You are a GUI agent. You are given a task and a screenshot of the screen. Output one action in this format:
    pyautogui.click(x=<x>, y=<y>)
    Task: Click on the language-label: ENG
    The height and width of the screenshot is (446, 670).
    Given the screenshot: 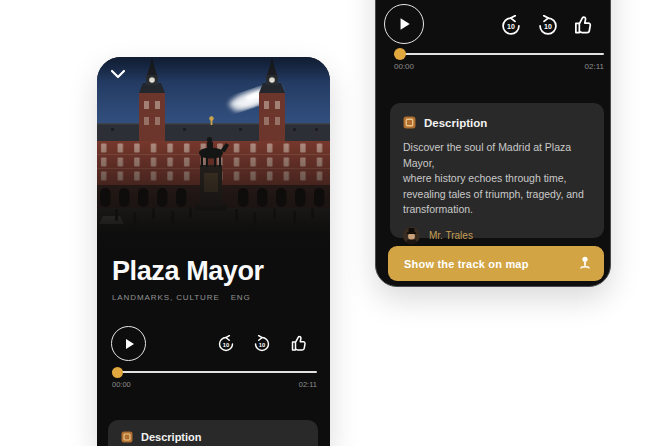 What is the action you would take?
    pyautogui.click(x=241, y=298)
    